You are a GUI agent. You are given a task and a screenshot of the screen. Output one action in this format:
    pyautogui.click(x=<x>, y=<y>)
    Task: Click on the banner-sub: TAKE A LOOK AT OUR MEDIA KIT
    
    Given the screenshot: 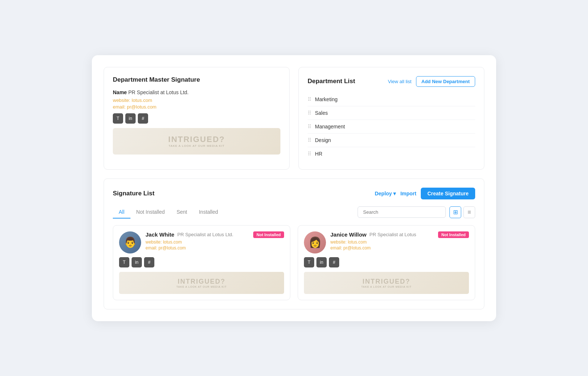 What is the action you would take?
    pyautogui.click(x=197, y=146)
    